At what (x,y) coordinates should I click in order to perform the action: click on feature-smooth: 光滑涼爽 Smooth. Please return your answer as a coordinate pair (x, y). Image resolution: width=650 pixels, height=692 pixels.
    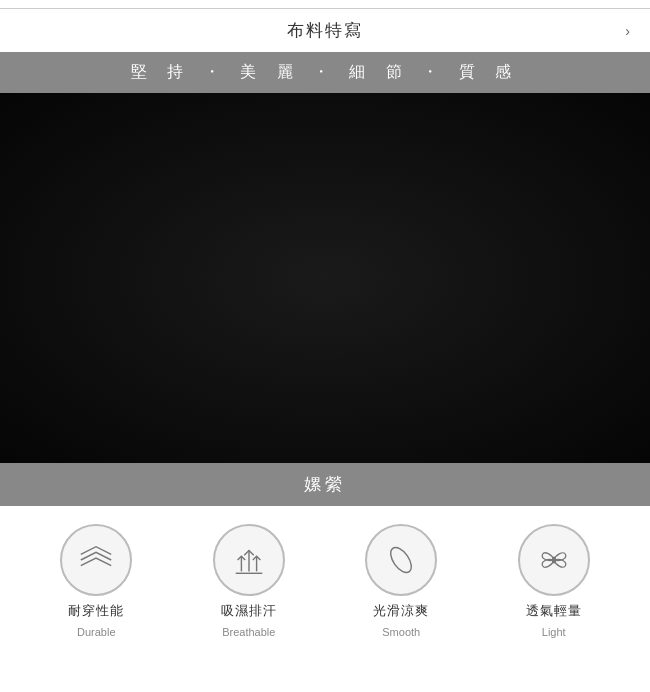
    Looking at the image, I should click on (401, 581).